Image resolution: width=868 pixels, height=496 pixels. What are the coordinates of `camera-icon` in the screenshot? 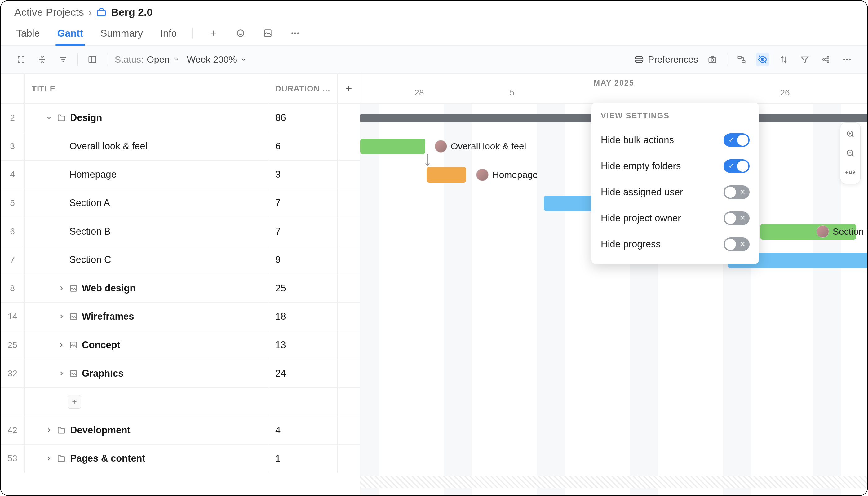 It's located at (712, 60).